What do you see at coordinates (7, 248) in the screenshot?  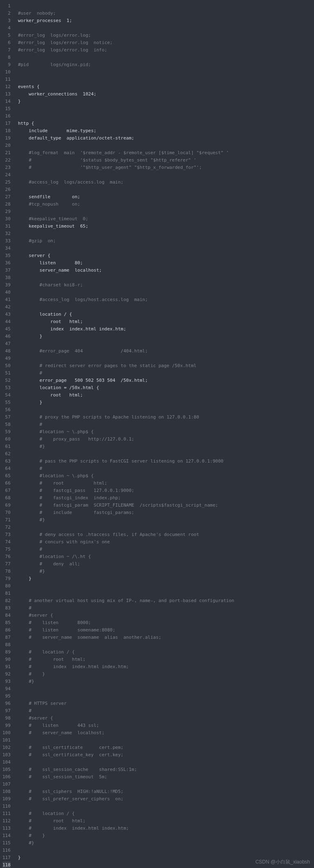 I see `line-number: 34` at bounding box center [7, 248].